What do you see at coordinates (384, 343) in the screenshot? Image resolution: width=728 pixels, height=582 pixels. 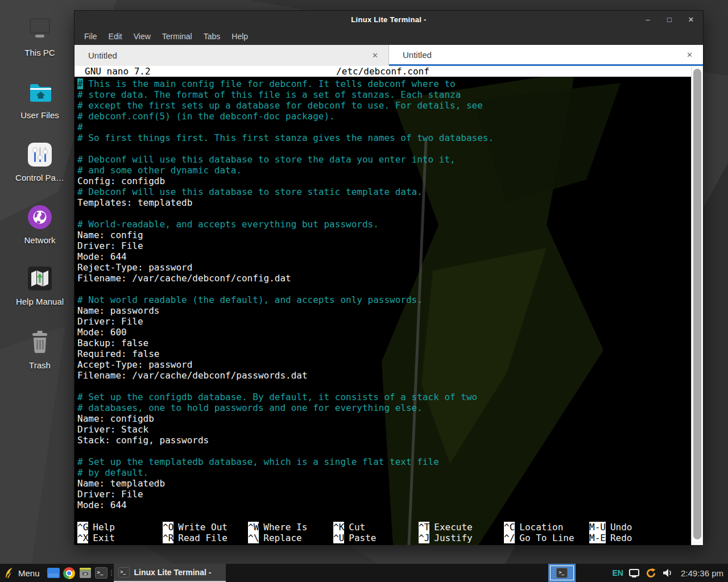 I see `nano-line: Backup: false` at bounding box center [384, 343].